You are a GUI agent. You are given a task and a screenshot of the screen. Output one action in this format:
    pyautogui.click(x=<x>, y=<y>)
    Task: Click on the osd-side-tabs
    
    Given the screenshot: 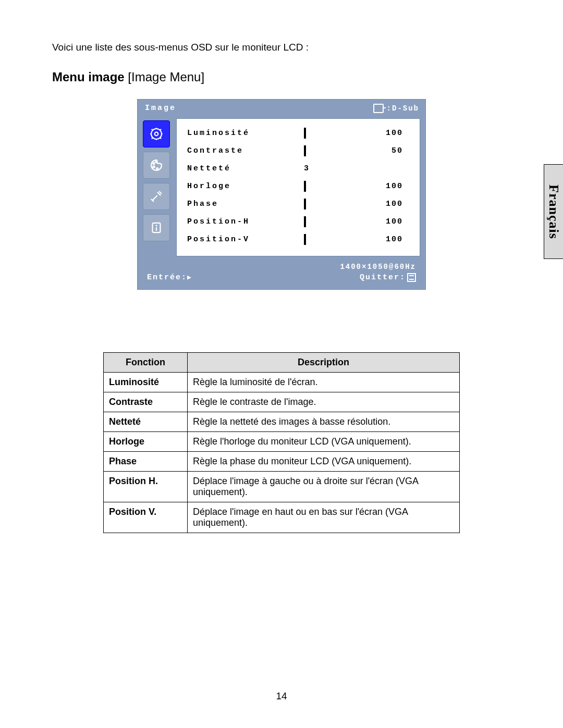 What is the action you would take?
    pyautogui.click(x=158, y=188)
    